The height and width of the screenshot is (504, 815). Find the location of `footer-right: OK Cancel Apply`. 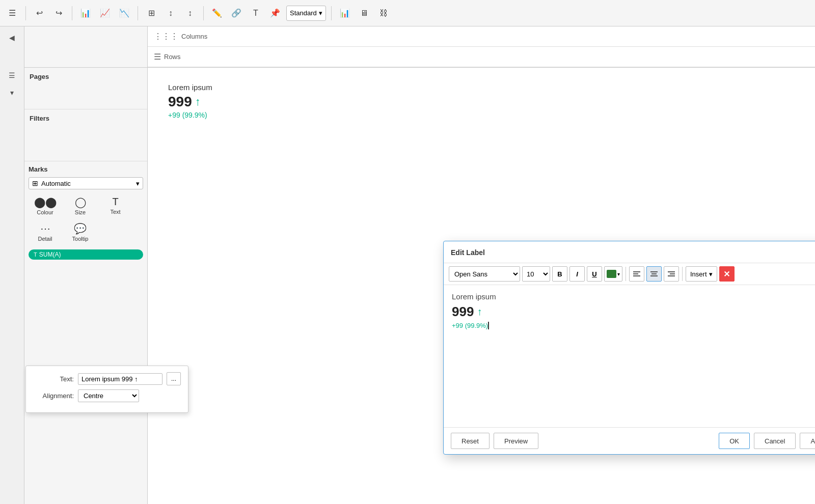

footer-right: OK Cancel Apply is located at coordinates (767, 441).